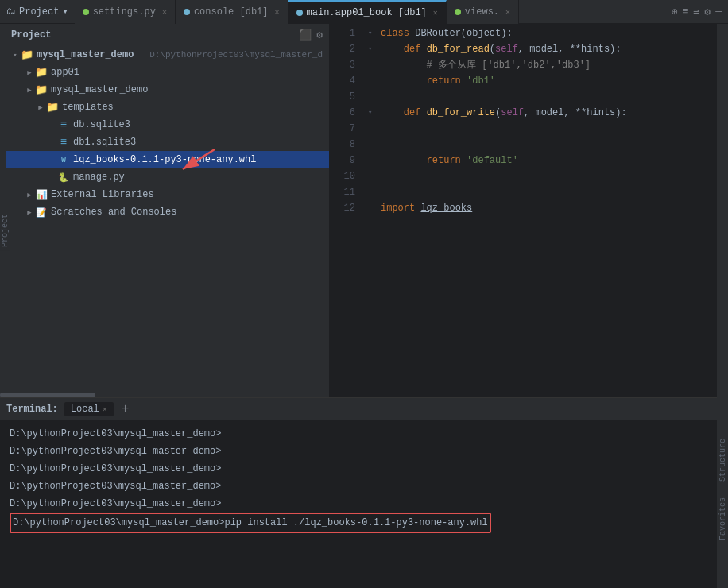 The image size is (728, 588). What do you see at coordinates (482, 12) in the screenshot?
I see `tab-label-views: views.` at bounding box center [482, 12].